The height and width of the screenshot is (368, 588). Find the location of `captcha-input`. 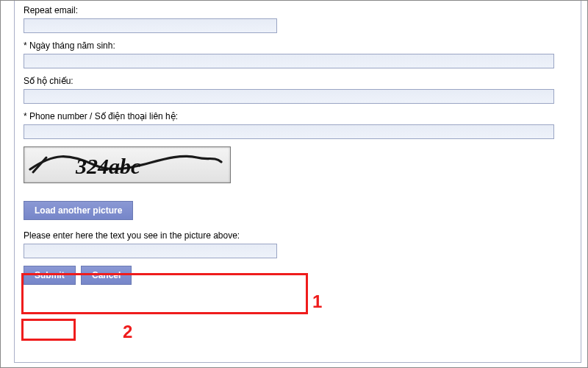

captcha-input is located at coordinates (150, 251).